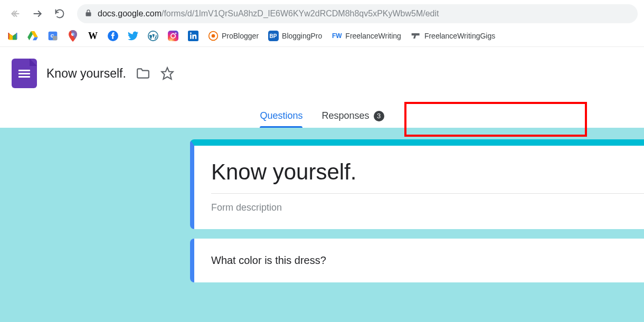 The image size is (644, 322). Describe the element at coordinates (295, 36) in the screenshot. I see `bookmark-bloggingpro: BP BloggingPro` at that location.